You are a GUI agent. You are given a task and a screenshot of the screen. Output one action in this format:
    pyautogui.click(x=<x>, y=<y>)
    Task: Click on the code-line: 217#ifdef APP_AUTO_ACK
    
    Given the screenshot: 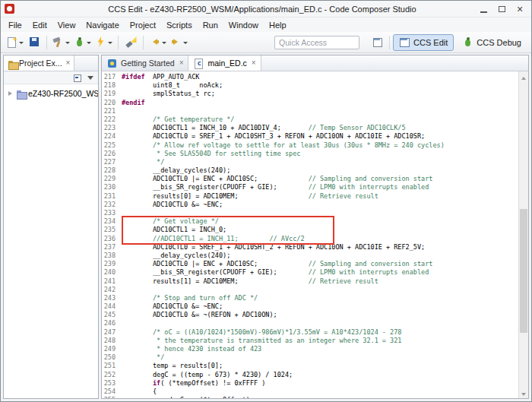 What is the action you would take?
    pyautogui.click(x=310, y=78)
    